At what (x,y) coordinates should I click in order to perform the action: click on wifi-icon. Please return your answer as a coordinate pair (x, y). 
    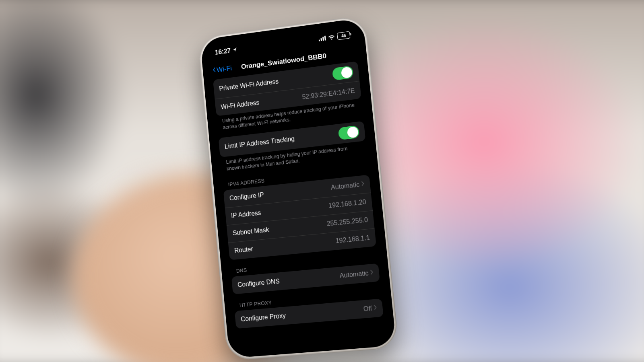
    Looking at the image, I should click on (332, 37).